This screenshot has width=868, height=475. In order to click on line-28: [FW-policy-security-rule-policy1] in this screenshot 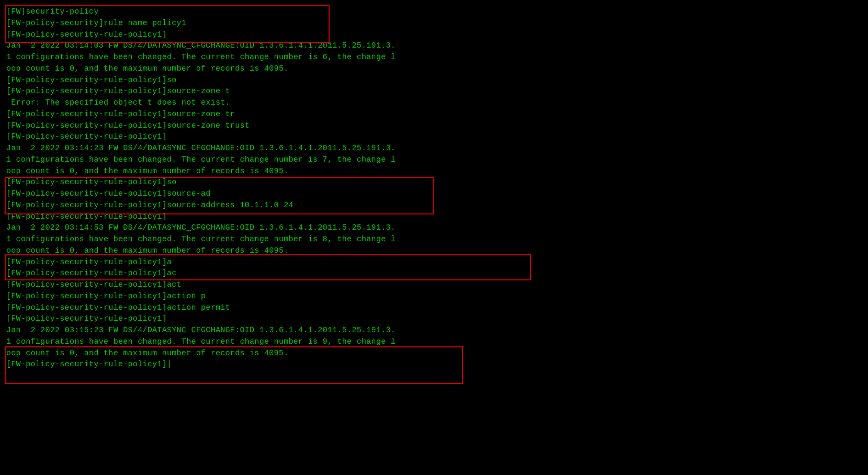, I will do `click(434, 319)`.